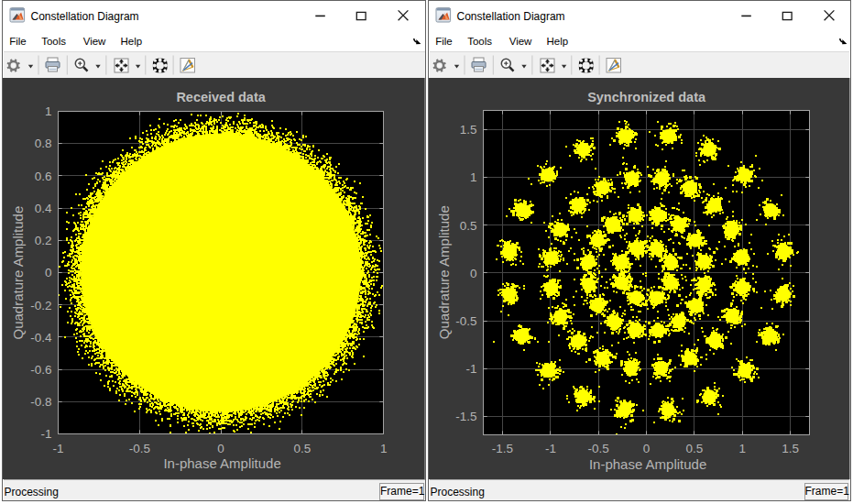  What do you see at coordinates (44, 240) in the screenshot?
I see `svg-text: 0.2` at bounding box center [44, 240].